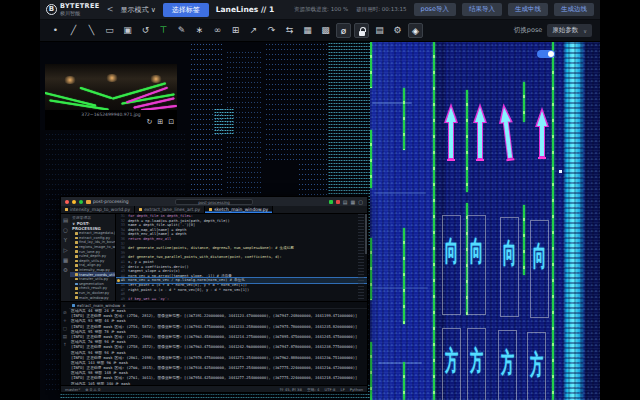  Describe the element at coordinates (171, 122) in the screenshot. I see `export-image-icon: ⊡` at that location.